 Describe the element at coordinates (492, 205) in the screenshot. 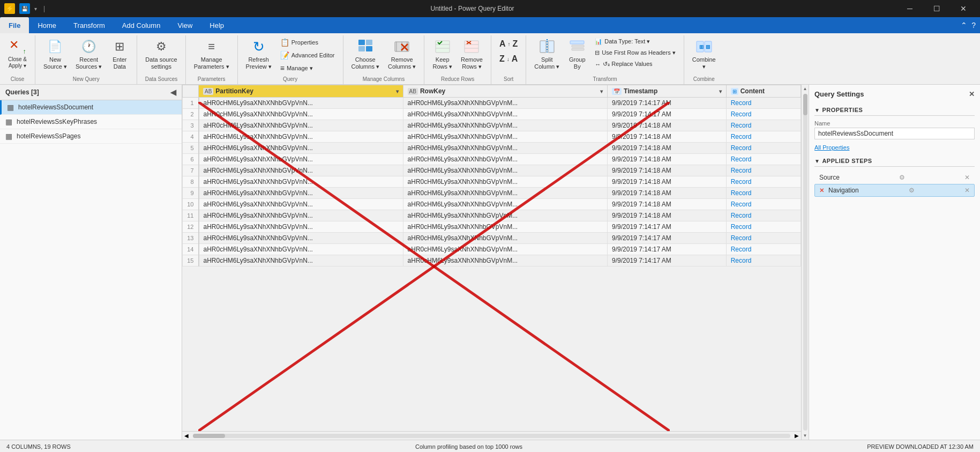

I see `table-row: 10 aHR0cHM6Ly9saXNhXNhbGVpVnN... aHR0cHM…` at that location.